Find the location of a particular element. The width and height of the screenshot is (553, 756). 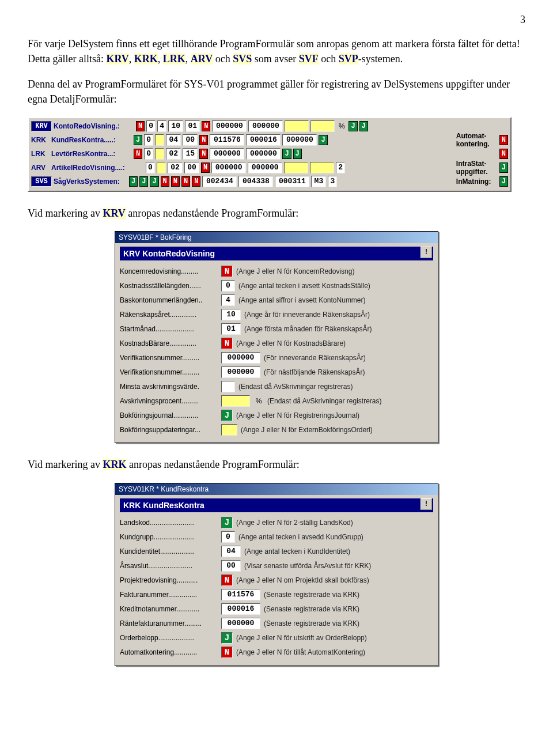

dialog-row: Orderbelopp...................J(Ange J e… is located at coordinates (276, 638).